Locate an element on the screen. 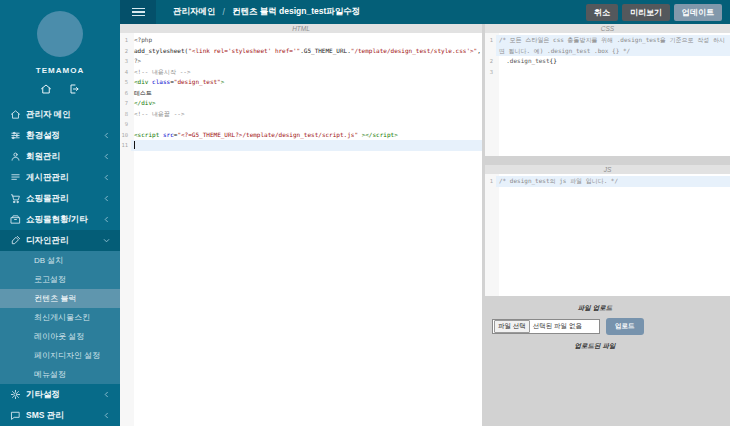  sliders-icon is located at coordinates (18, 136).